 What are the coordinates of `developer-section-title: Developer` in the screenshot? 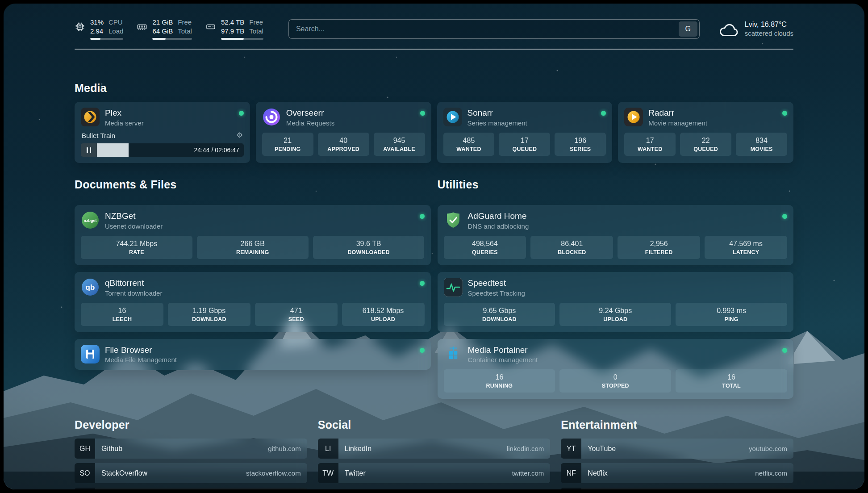 It's located at (191, 425).